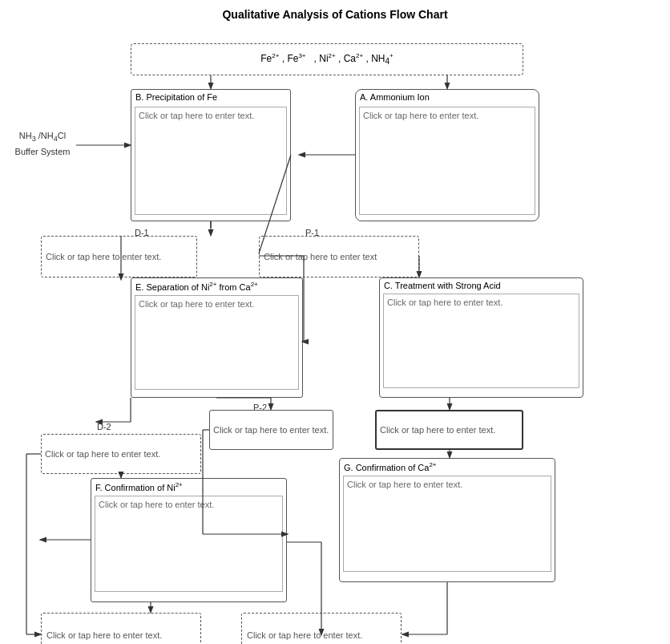  Describe the element at coordinates (211, 96) in the screenshot. I see `box-B-title: B. Precipitation of Fe` at that location.